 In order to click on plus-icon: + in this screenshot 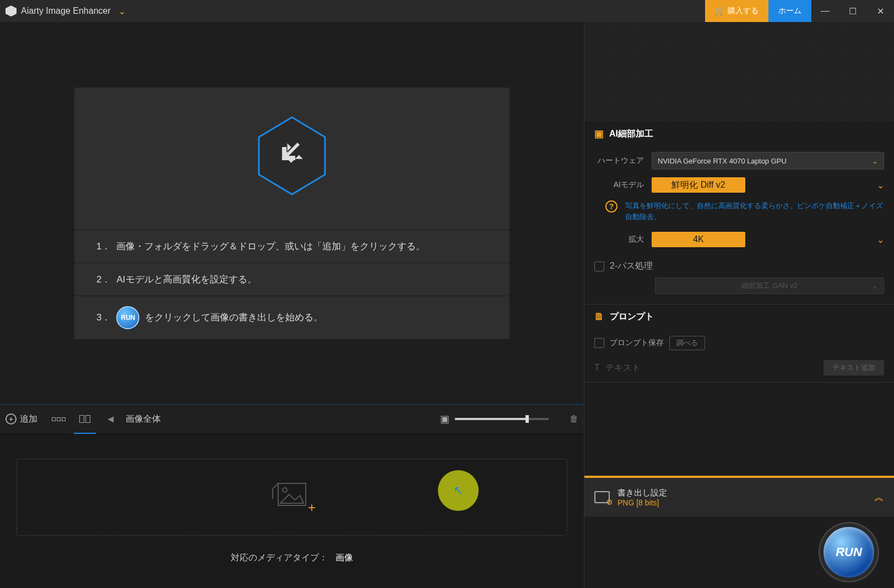, I will do `click(11, 419)`.